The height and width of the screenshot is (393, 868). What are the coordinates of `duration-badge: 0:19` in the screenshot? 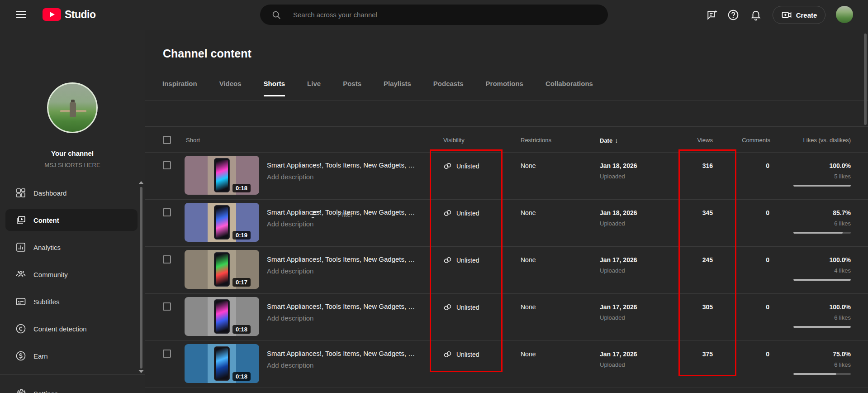 It's located at (242, 235).